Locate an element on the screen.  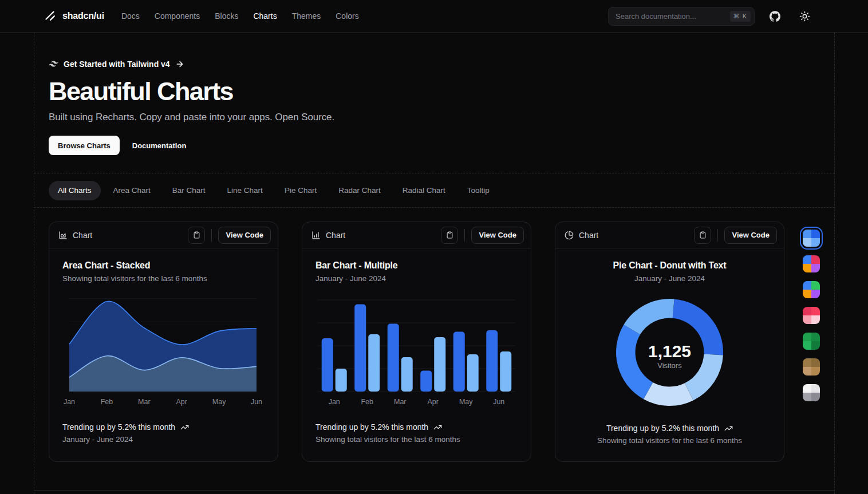
brand: shadcn/ui is located at coordinates (74, 16).